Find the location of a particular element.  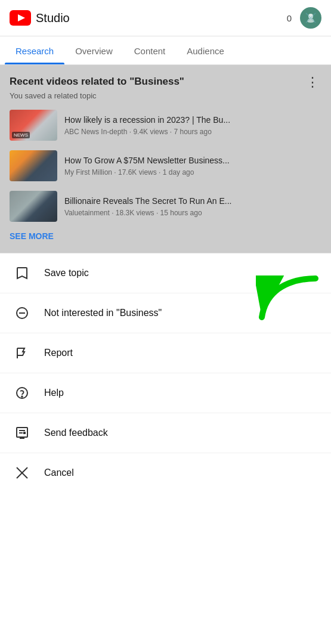

video-title-1: How likely is a recession in 2023? | The… is located at coordinates (193, 120).